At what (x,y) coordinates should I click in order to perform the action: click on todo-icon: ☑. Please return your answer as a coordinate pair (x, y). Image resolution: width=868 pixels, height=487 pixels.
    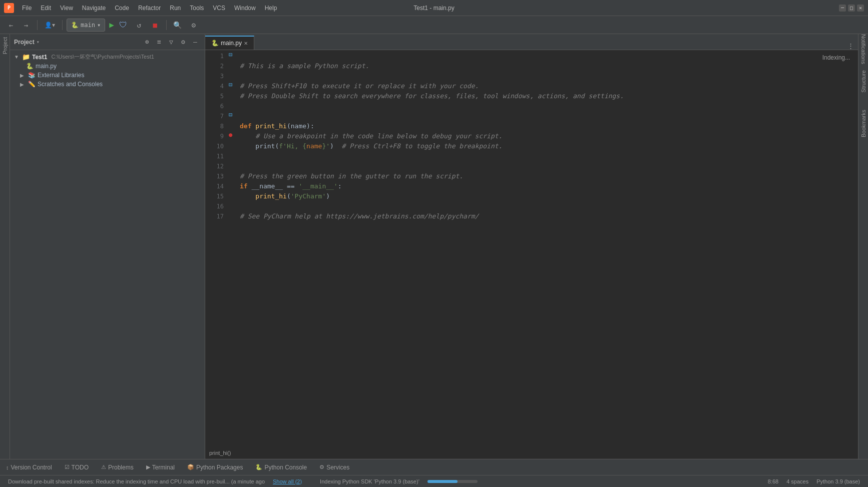
    Looking at the image, I should click on (67, 467).